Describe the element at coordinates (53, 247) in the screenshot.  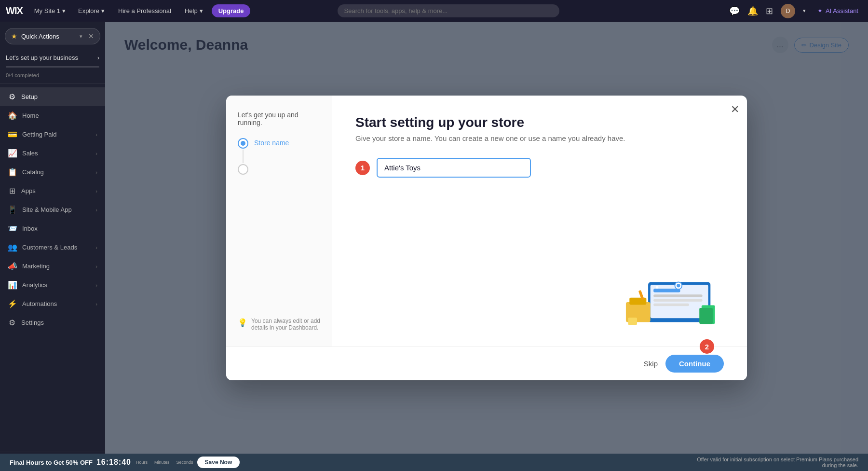
I see `sidebar: ★ Quick Actions ▾ ✕ Let's set up your bu…` at that location.